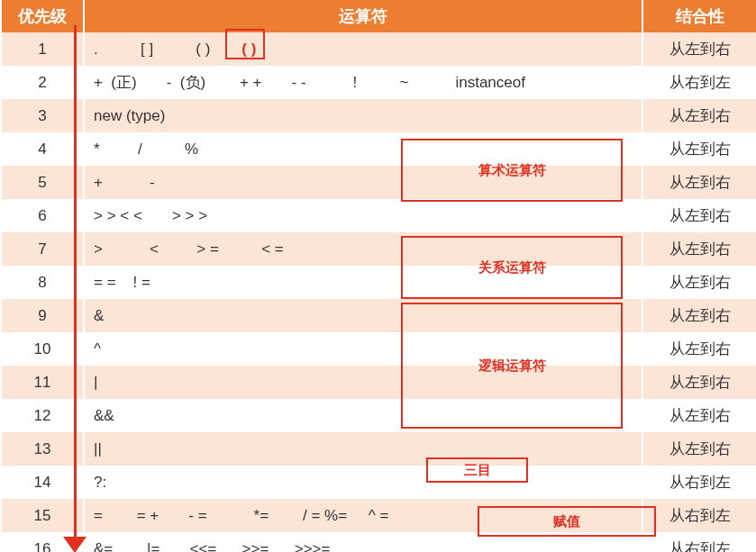 The width and height of the screenshot is (756, 552). What do you see at coordinates (42, 416) in the screenshot?
I see `cell-priority: 12` at bounding box center [42, 416].